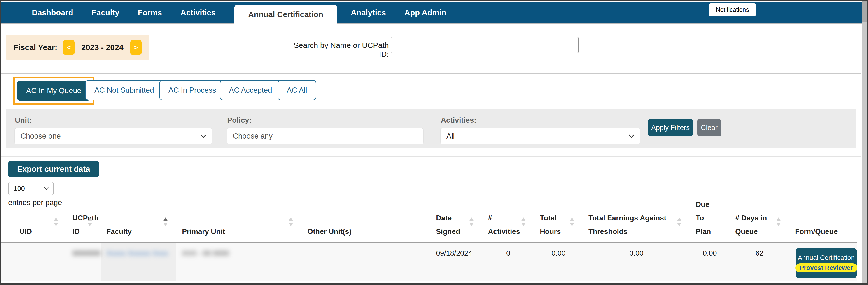  What do you see at coordinates (206, 253) in the screenshot?
I see `redacted-primary-unit: XXX - 00 0000` at bounding box center [206, 253].